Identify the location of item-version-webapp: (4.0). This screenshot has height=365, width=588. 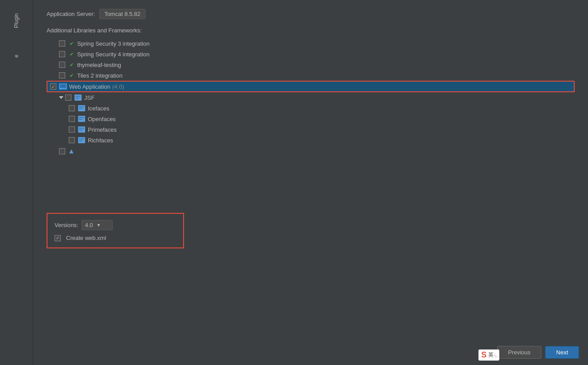
(118, 87).